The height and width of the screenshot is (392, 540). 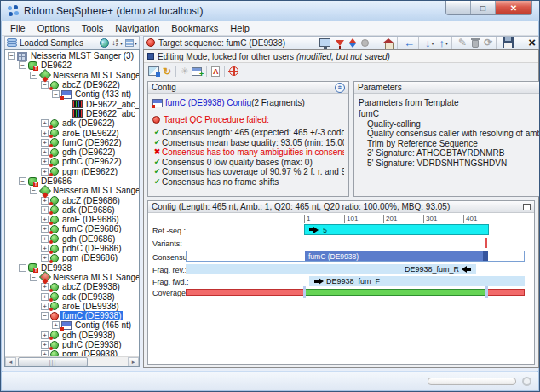 What do you see at coordinates (72, 307) in the screenshot?
I see `tree-item: +aroE (DE9938)` at bounding box center [72, 307].